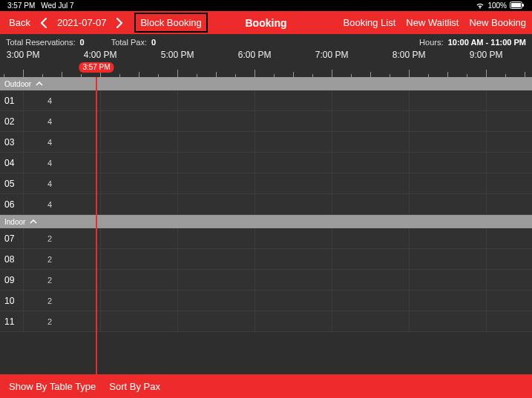 The image size is (532, 398). Describe the element at coordinates (480, 6) in the screenshot. I see `wifi-icon` at that location.